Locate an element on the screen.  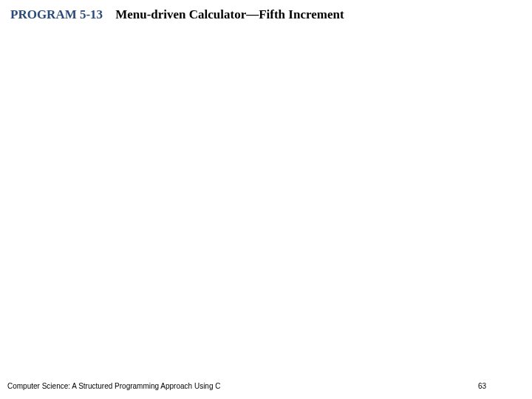
program-label: PROGRAM 5-13 is located at coordinates (56, 15).